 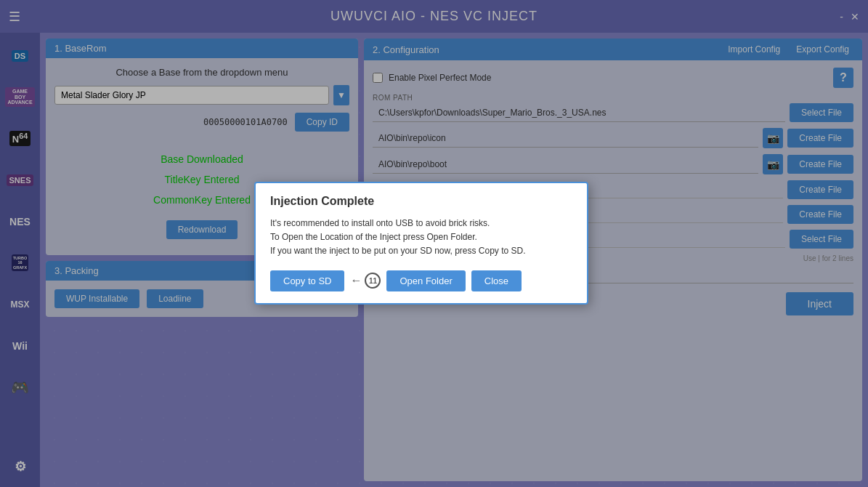 I want to click on modal-body: It's recommended to install onto USB to …, so click(x=421, y=238).